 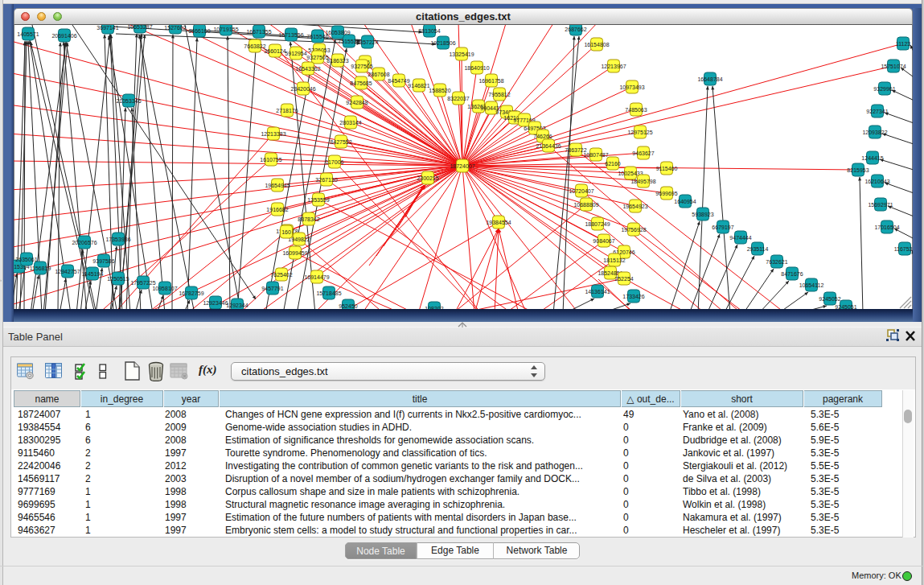 I want to click on svg-text: 12923446, so click(x=216, y=303).